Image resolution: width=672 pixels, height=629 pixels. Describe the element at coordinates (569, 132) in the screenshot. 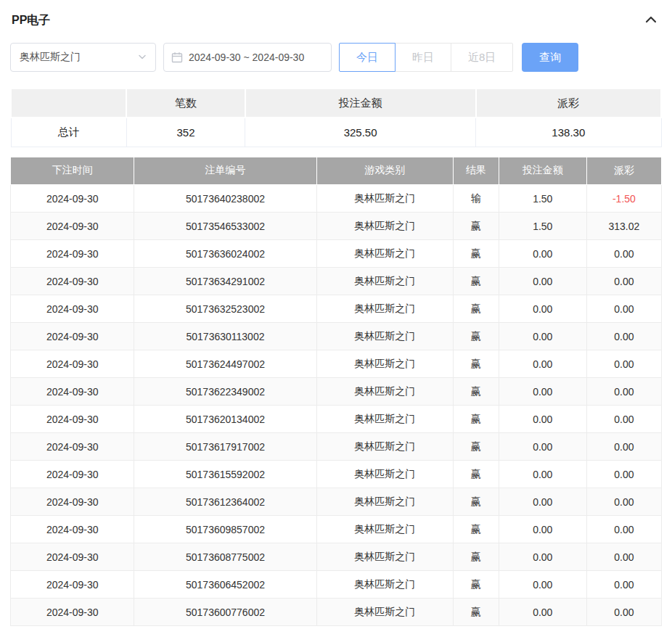

I see `summary-total-payout: 138.30` at that location.